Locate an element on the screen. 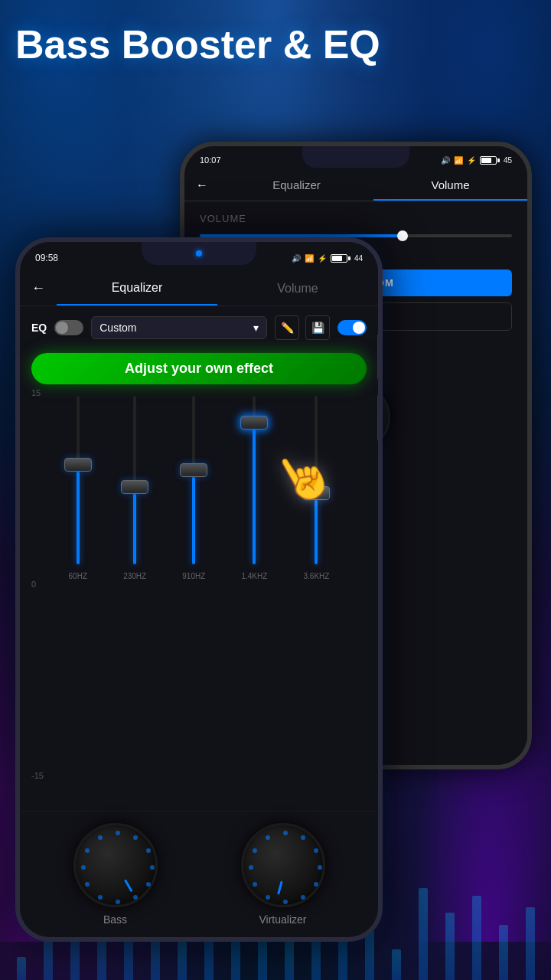 The height and width of the screenshot is (980, 551). phone-back-header: ← Equalizer Volume is located at coordinates (356, 186).